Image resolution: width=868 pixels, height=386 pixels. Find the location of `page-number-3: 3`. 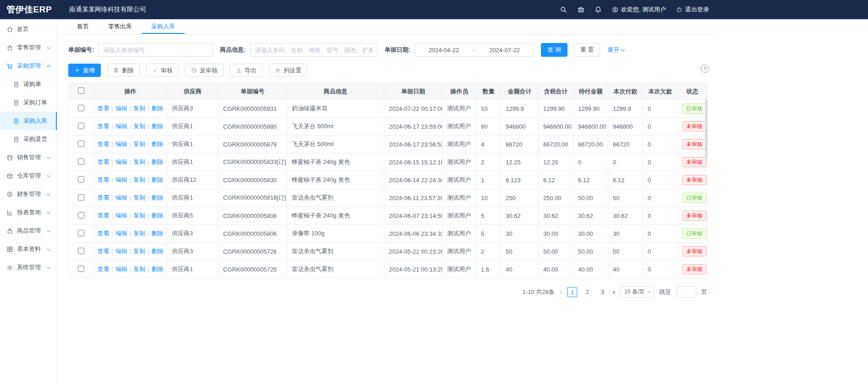

page-number-3: 3 is located at coordinates (602, 292).